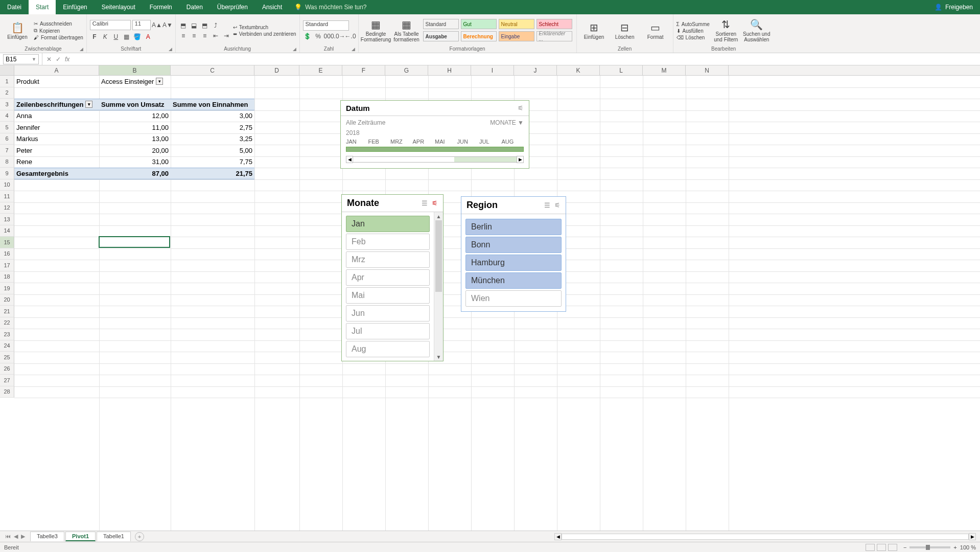 The image size is (980, 552). What do you see at coordinates (194, 26) in the screenshot?
I see `align-middle-icon: ⬓` at bounding box center [194, 26].